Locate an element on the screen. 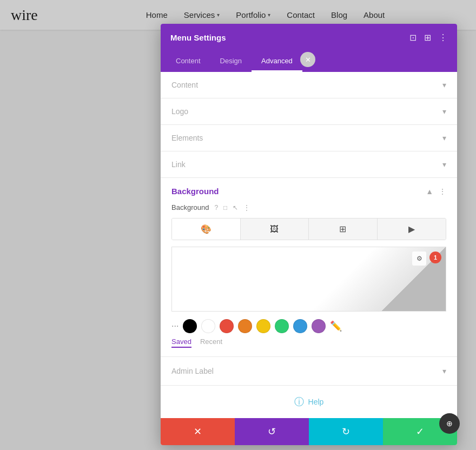 This screenshot has width=476, height=450. swatch-orange is located at coordinates (245, 326).